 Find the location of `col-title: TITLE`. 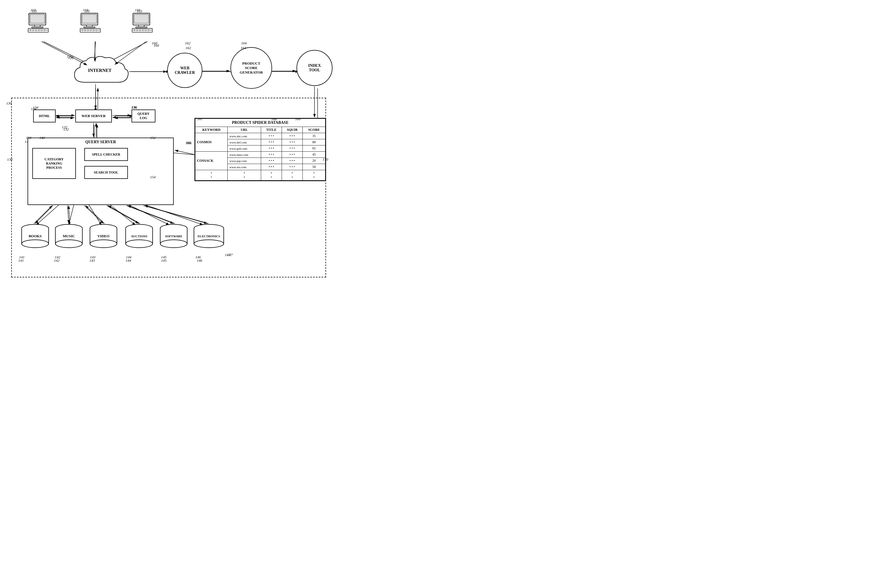

col-title: TITLE is located at coordinates (272, 130).